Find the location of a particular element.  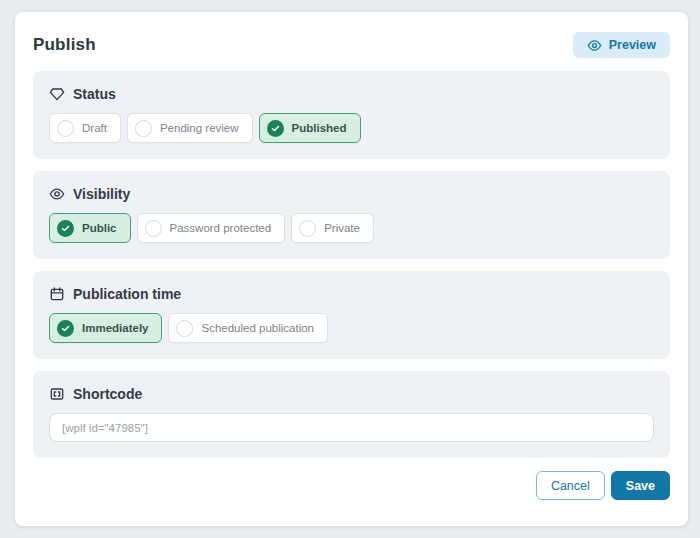

radio-label: Draft is located at coordinates (94, 128).